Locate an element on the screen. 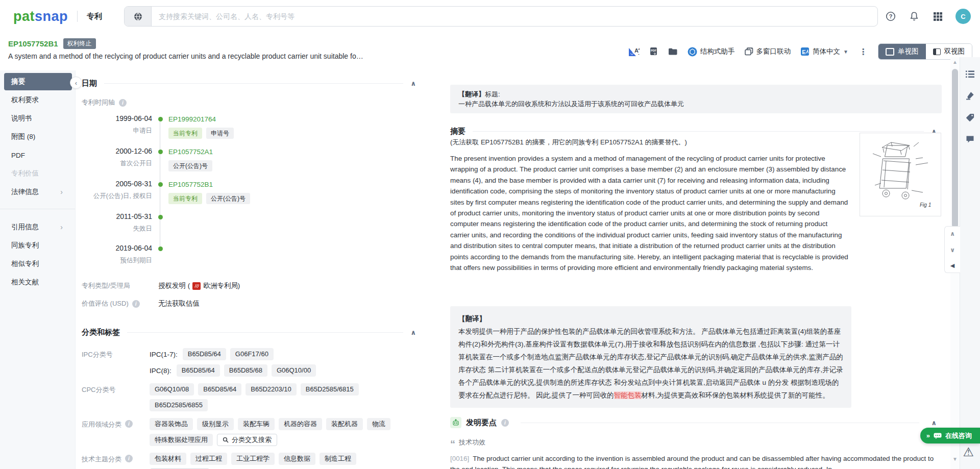  cpc-tag: G06Q10/08 is located at coordinates (172, 389).